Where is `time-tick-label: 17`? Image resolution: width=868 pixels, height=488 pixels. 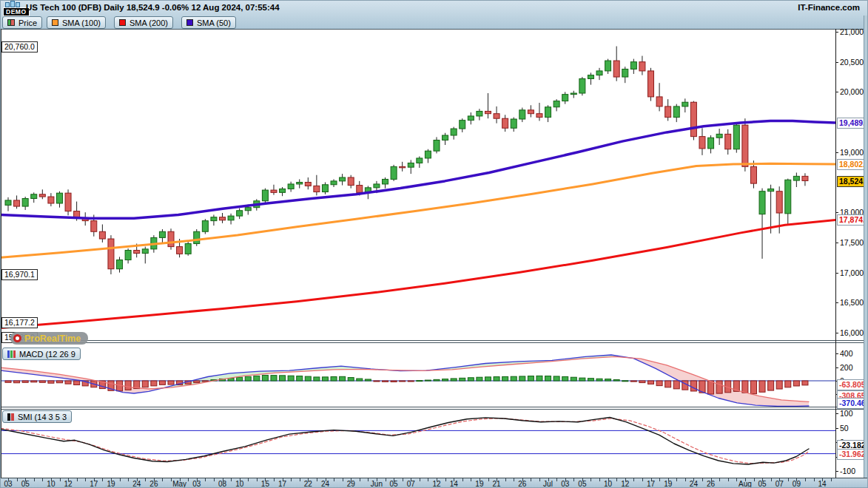 time-tick-label: 17 is located at coordinates (93, 484).